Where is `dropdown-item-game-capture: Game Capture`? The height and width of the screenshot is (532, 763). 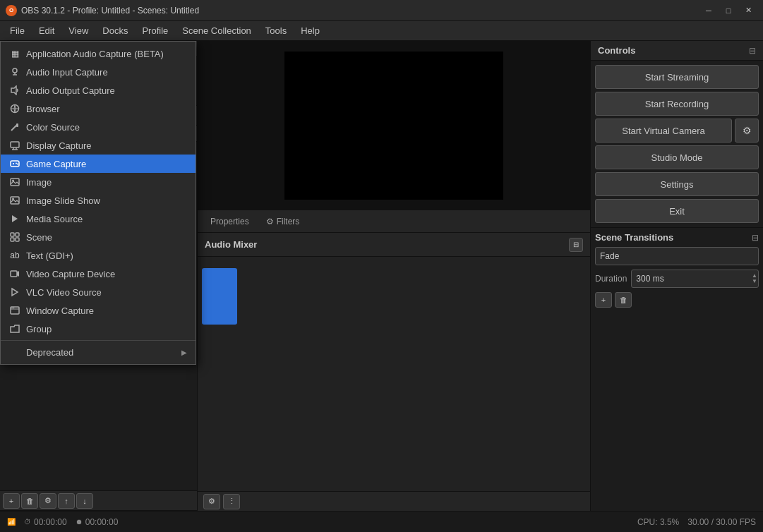
dropdown-item-game-capture: Game Capture is located at coordinates (98, 164).